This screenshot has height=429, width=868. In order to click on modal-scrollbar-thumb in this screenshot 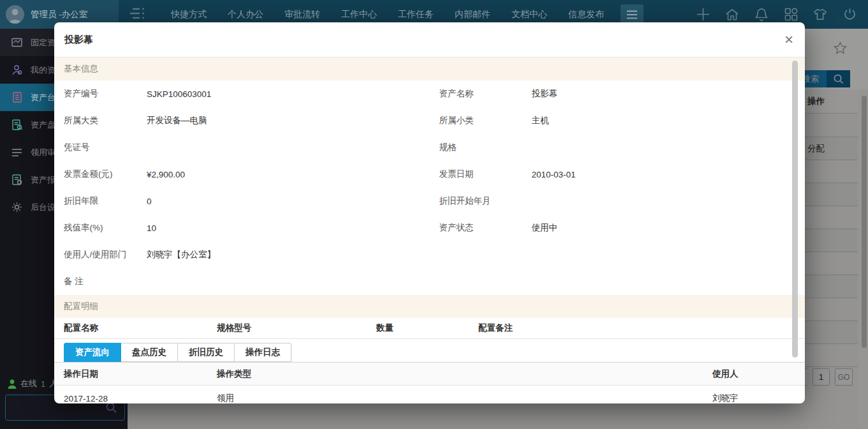, I will do `click(795, 209)`.